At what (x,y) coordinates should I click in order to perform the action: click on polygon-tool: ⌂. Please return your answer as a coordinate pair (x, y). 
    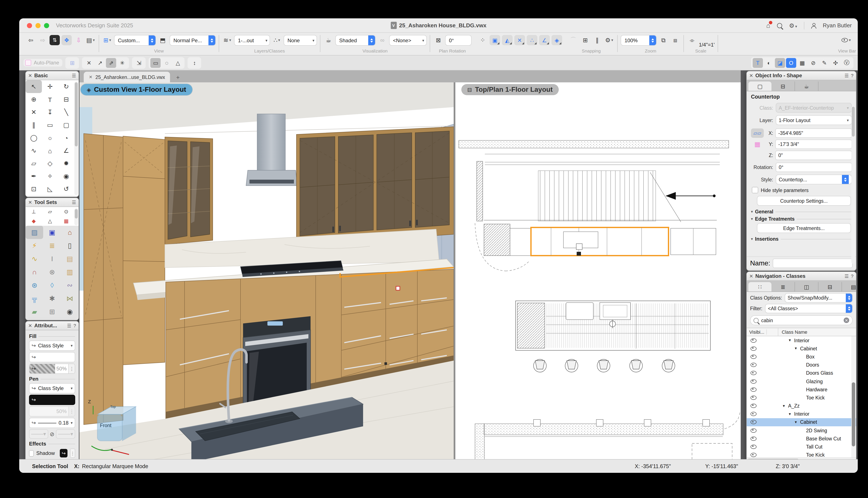
    Looking at the image, I should click on (50, 150).